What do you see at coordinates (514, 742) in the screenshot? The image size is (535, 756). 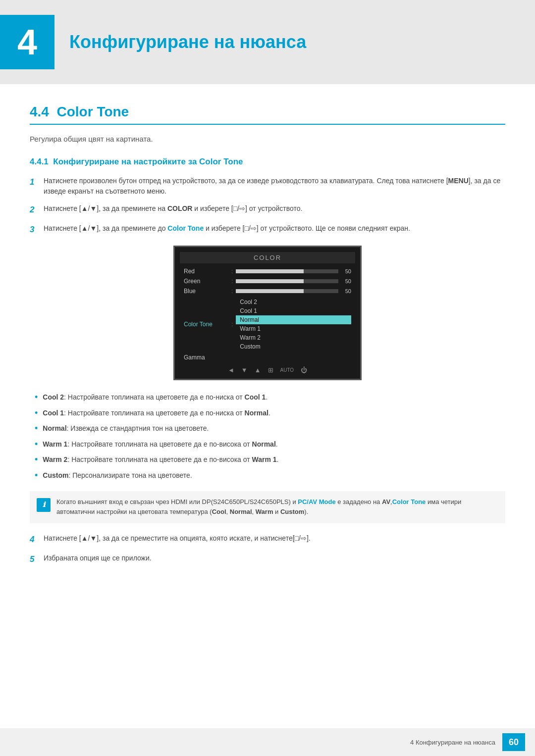 I see `footer-page-number: 60` at bounding box center [514, 742].